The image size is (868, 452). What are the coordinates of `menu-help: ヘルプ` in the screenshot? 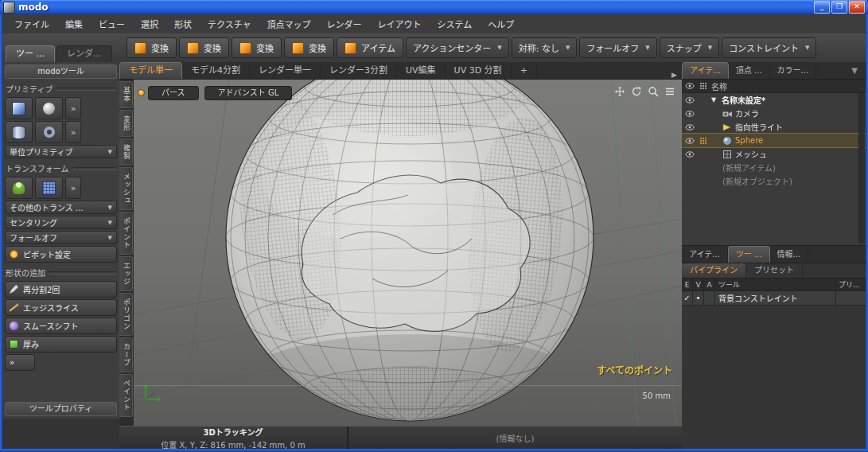 It's located at (501, 24).